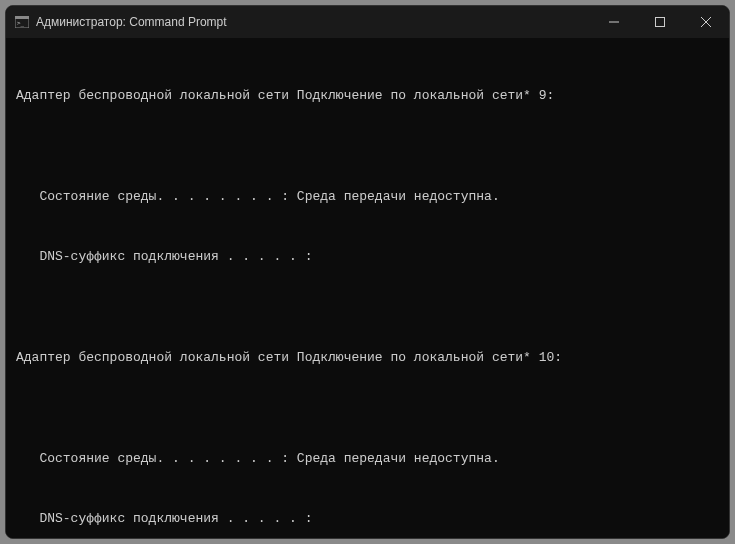 The height and width of the screenshot is (544, 735). Describe the element at coordinates (660, 22) in the screenshot. I see `window-controls` at that location.